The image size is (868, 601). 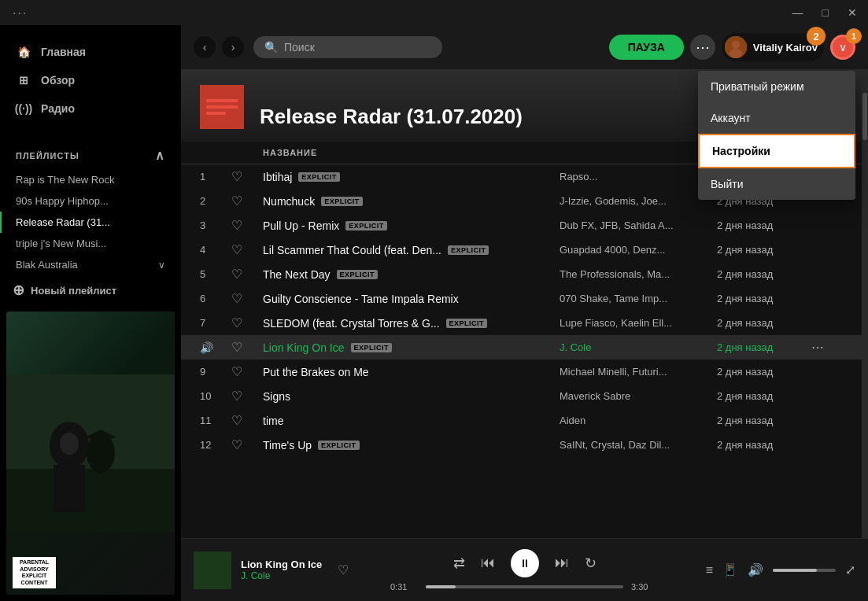 What do you see at coordinates (216, 250) in the screenshot?
I see `track-index-cell: 4` at bounding box center [216, 250].